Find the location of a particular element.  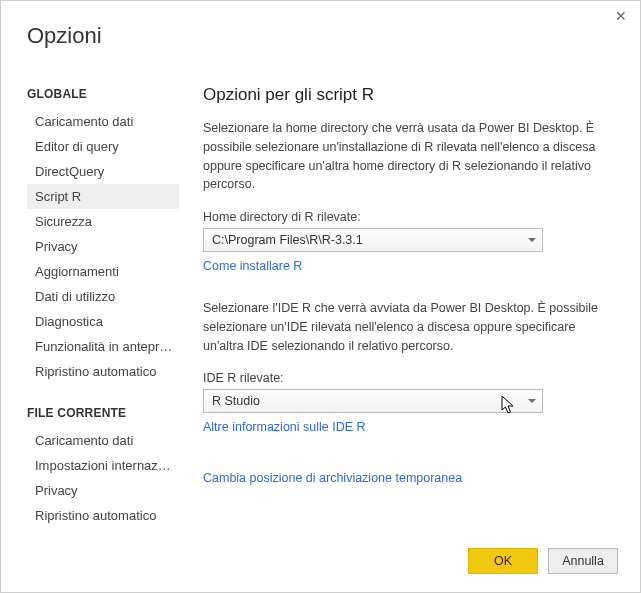

install-r-link: Come installare R is located at coordinates (252, 266).